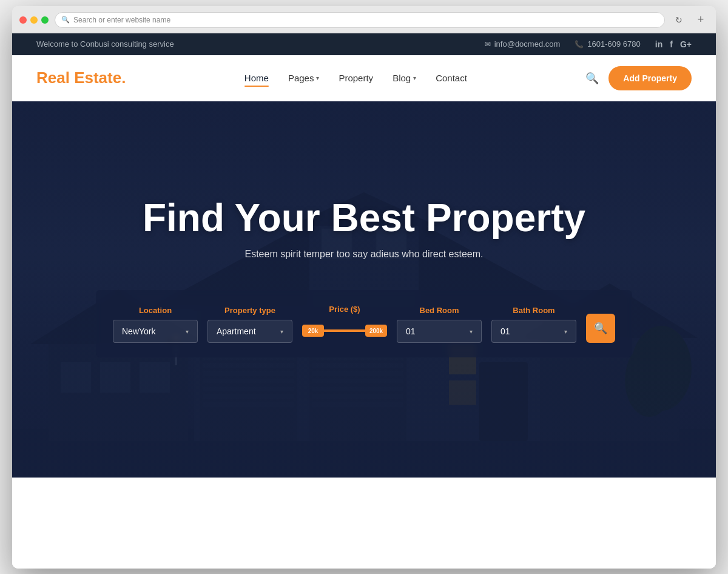 The width and height of the screenshot is (728, 574). What do you see at coordinates (281, 331) in the screenshot?
I see `chevron-down-icon-property: ▾` at bounding box center [281, 331].